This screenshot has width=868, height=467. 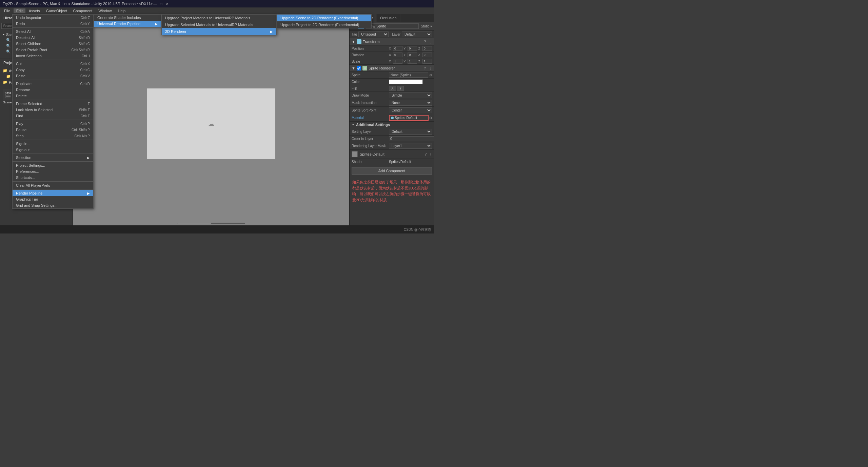 I want to click on menu-delete: Delete, so click(x=53, y=96).